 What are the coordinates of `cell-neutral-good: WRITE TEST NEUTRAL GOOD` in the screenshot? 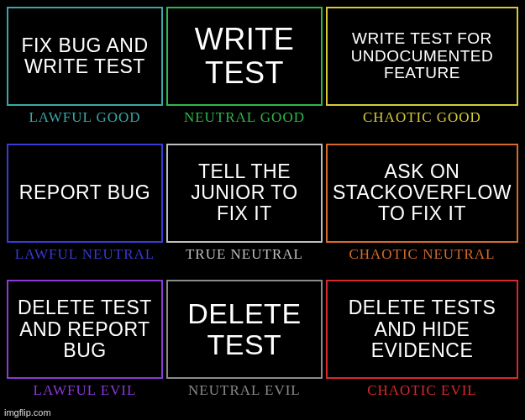 It's located at (244, 74).